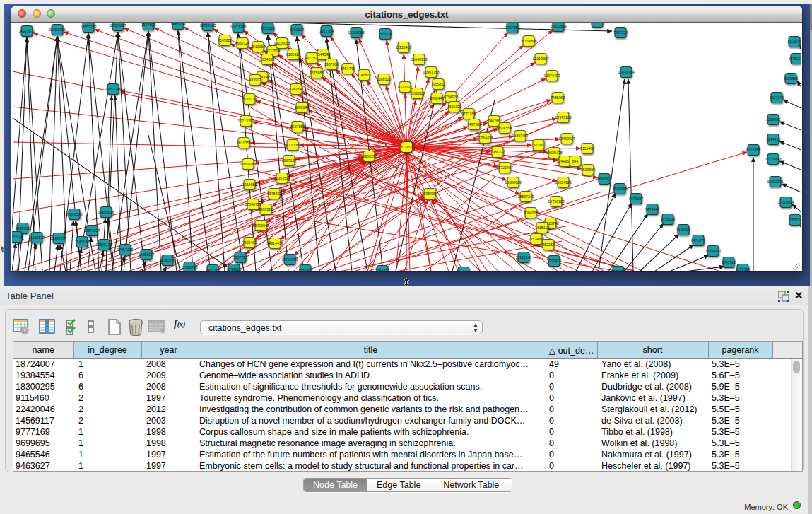 This screenshot has height=514, width=812. Describe the element at coordinates (464, 271) in the screenshot. I see `svg-text: 1082021` at that location.